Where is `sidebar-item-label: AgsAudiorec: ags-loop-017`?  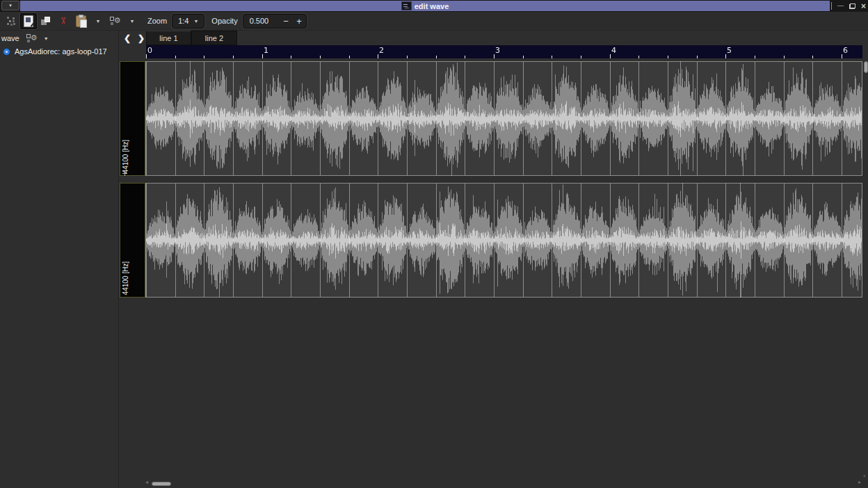
sidebar-item-label: AgsAudiorec: ags-loop-017 is located at coordinates (61, 51).